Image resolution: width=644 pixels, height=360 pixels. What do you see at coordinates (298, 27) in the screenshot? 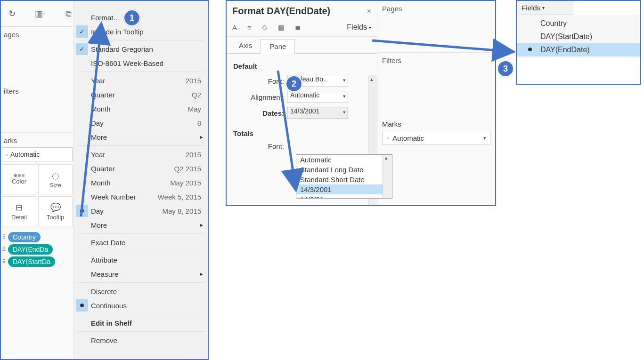
I see `lines-icon: ≣` at bounding box center [298, 27].